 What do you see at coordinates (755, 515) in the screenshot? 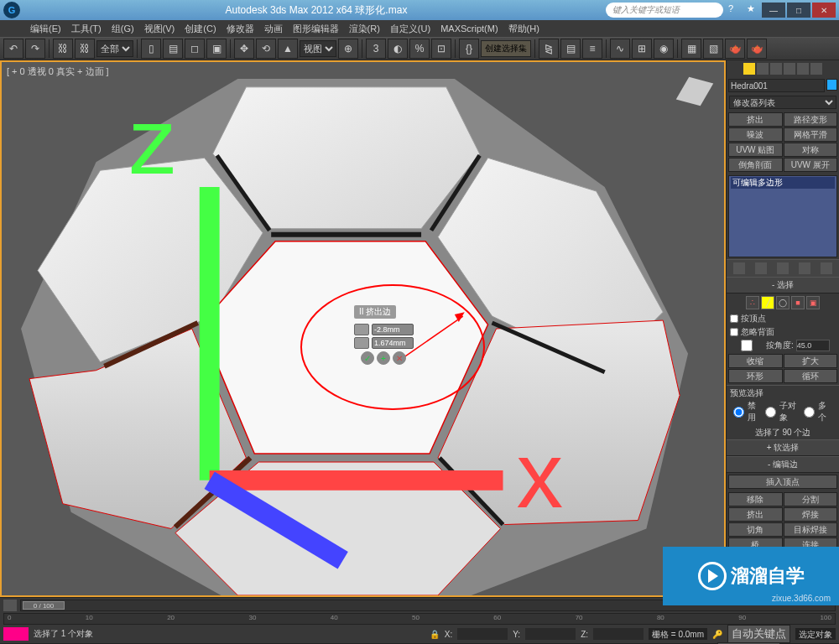
I see `extrude-button: 挤出` at bounding box center [755, 515].